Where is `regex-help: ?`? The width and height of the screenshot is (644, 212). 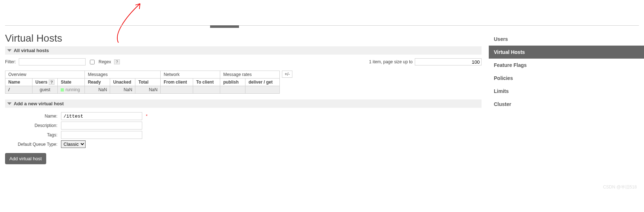
regex-help: ? is located at coordinates (117, 62).